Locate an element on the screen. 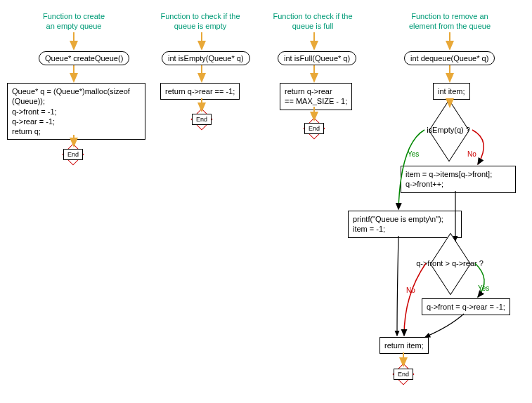 The width and height of the screenshot is (532, 403). head-is-full: int isFull(Queue* q) is located at coordinates (317, 58).